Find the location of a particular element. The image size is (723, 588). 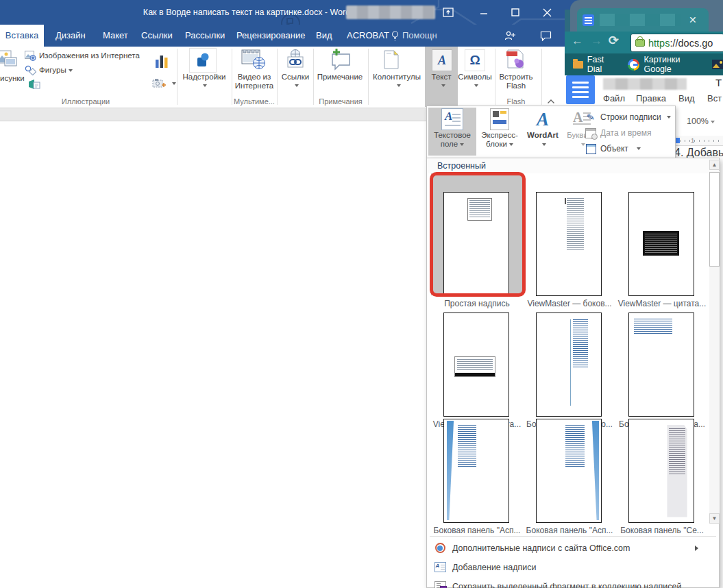

tab-references: Ссылки is located at coordinates (157, 36).